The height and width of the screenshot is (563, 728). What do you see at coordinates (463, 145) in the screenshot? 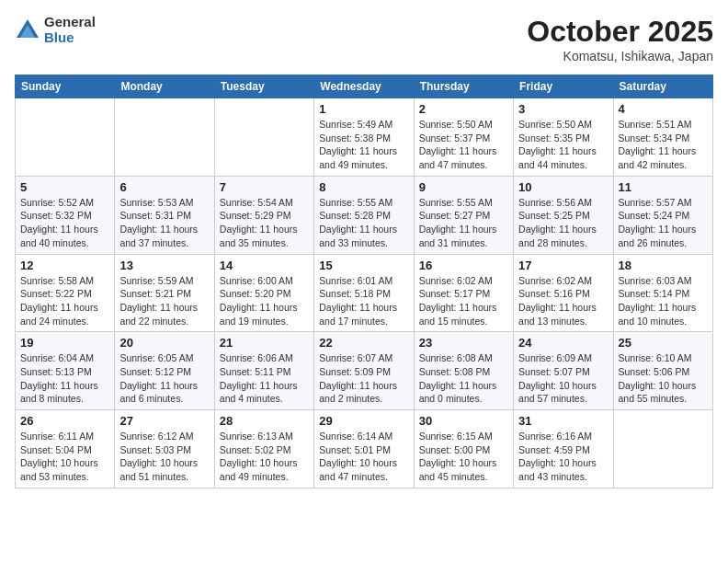
I see `day-info: Sunrise: 5:50 AM Sunset: 5:37 PM Dayligh…` at bounding box center [463, 145].